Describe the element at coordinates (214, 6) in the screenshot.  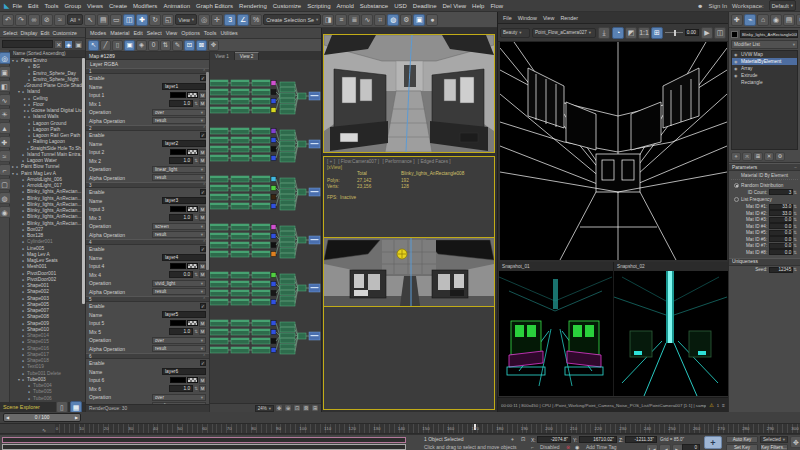
I see `menu-item-graph-editors: Graph Editors` at that location.